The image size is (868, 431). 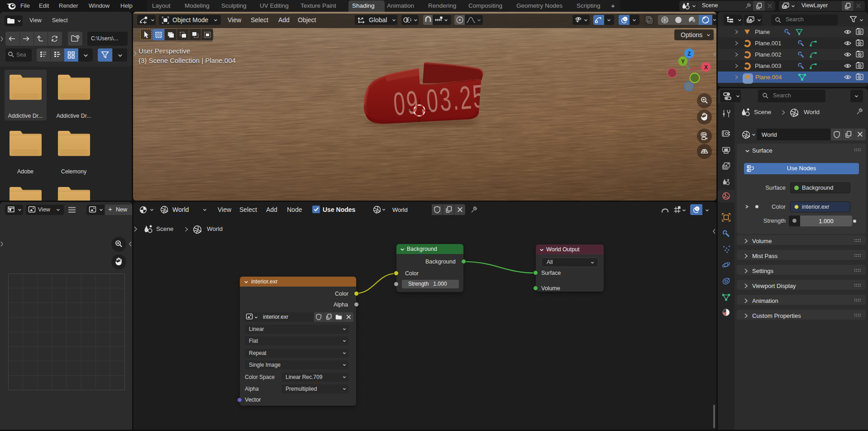 I want to click on svg-text: Plane.001, so click(x=768, y=43).